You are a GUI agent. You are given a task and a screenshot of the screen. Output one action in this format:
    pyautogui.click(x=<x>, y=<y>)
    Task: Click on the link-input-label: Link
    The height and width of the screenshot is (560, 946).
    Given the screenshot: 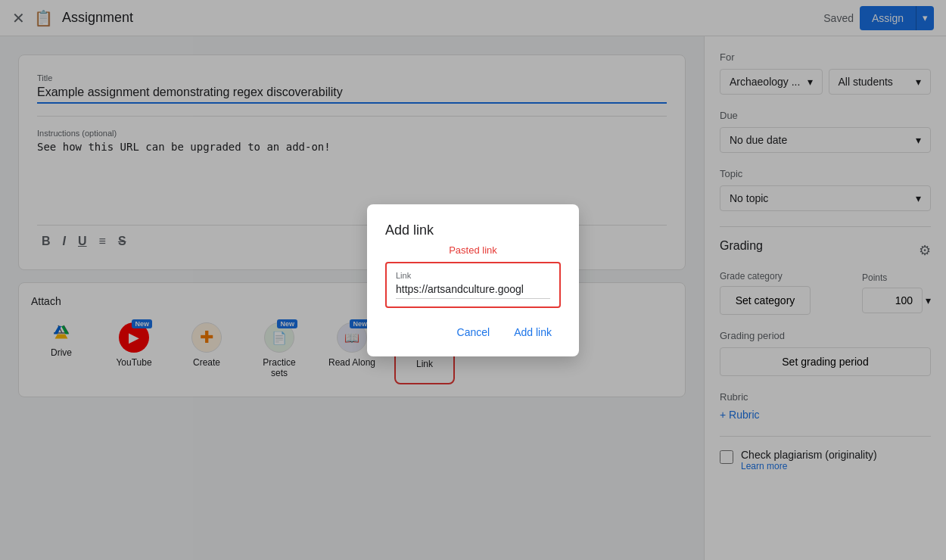 What is the action you would take?
    pyautogui.click(x=473, y=275)
    